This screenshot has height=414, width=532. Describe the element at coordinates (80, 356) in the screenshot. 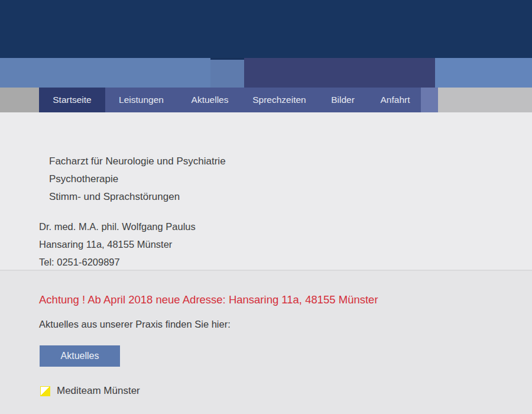

I see `aktuelles-button: Aktuelles` at that location.